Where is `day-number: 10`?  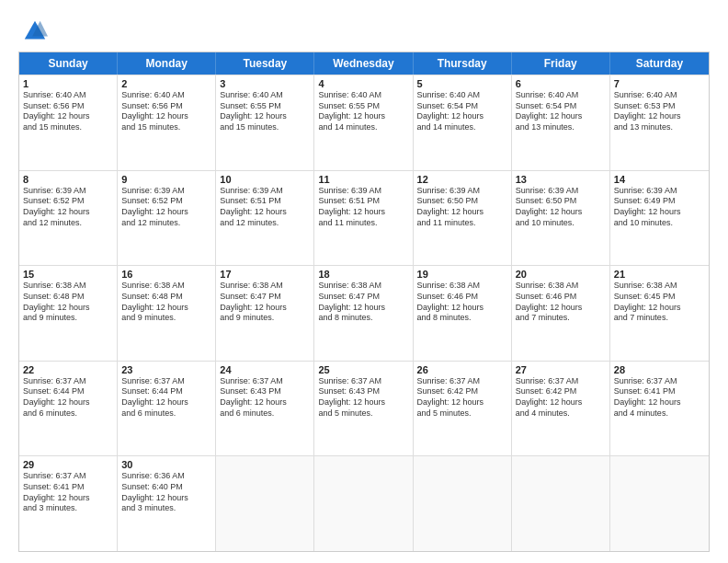
day-number: 10 is located at coordinates (265, 179).